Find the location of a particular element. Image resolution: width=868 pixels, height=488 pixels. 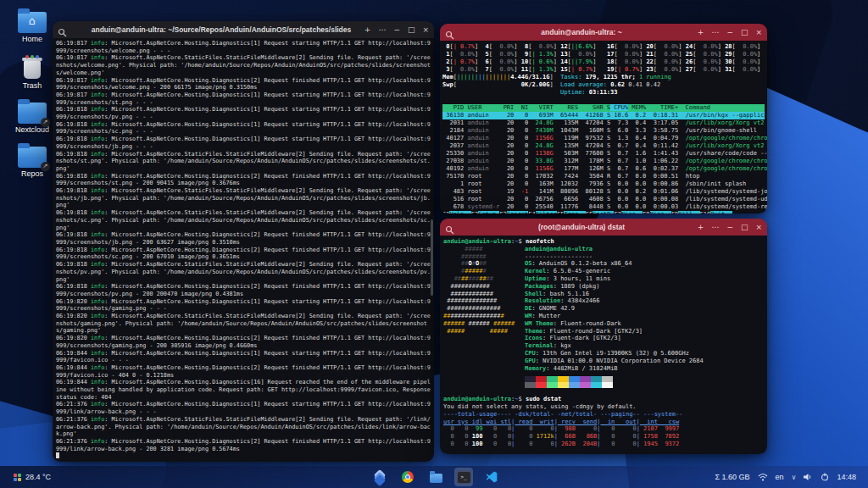

trash-icon is located at coordinates (32, 68).